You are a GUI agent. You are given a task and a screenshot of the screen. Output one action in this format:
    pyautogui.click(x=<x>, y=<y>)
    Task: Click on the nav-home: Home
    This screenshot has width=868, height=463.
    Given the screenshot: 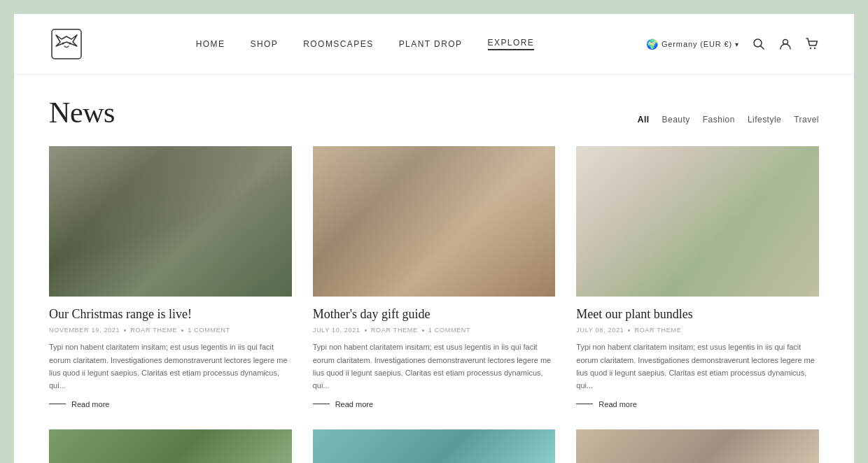 What is the action you would take?
    pyautogui.click(x=211, y=44)
    